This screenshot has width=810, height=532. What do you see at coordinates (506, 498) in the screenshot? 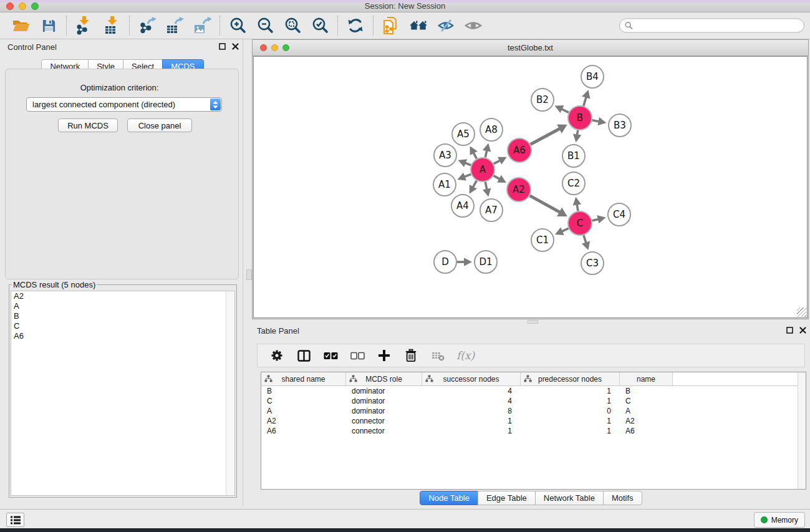
I see `tab-edge-table: Edge Table` at bounding box center [506, 498].